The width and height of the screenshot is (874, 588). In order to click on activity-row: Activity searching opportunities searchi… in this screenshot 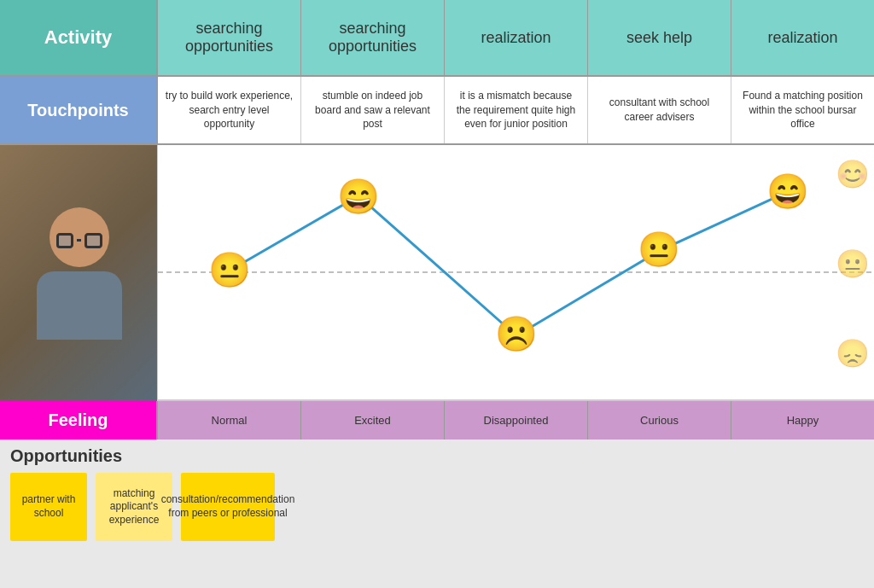, I will do `click(437, 38)`.